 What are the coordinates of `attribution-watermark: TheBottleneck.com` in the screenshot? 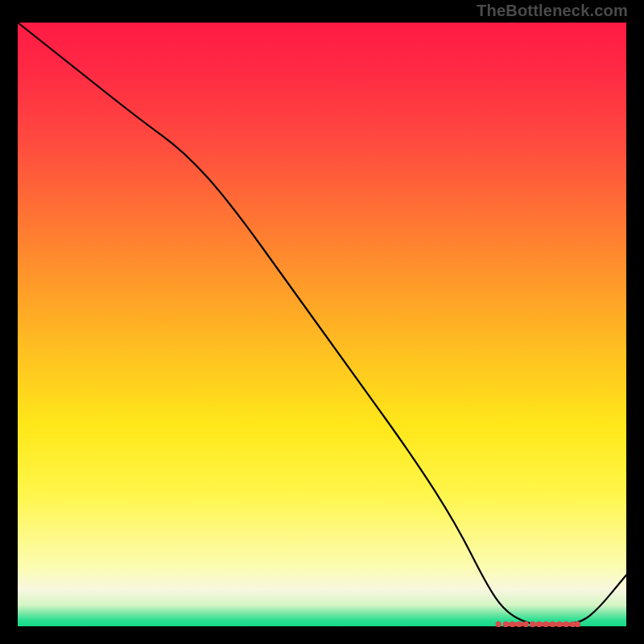 It's located at (552, 11).